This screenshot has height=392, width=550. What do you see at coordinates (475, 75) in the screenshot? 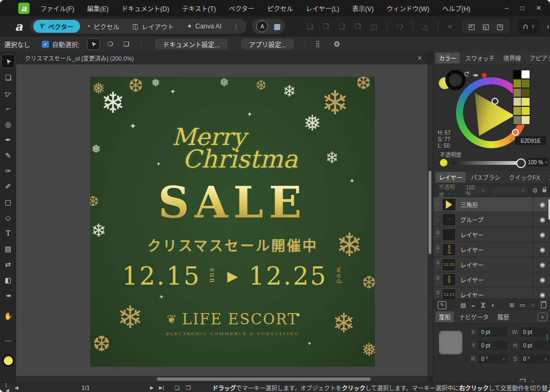
I see `eyedropper-icon: ✒` at bounding box center [475, 75].